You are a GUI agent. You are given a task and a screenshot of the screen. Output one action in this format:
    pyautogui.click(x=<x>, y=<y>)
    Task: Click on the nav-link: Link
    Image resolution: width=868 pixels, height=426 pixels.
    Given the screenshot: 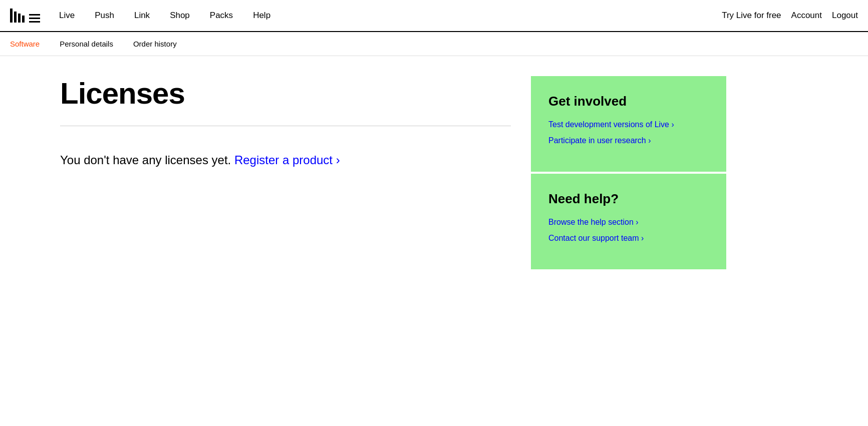 What is the action you would take?
    pyautogui.click(x=142, y=16)
    